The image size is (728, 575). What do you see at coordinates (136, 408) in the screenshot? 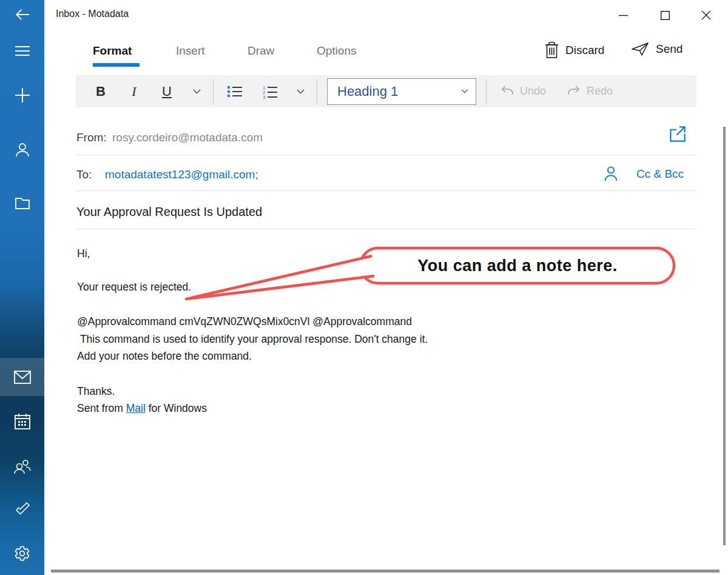
I see `mail-link: Mail` at bounding box center [136, 408].